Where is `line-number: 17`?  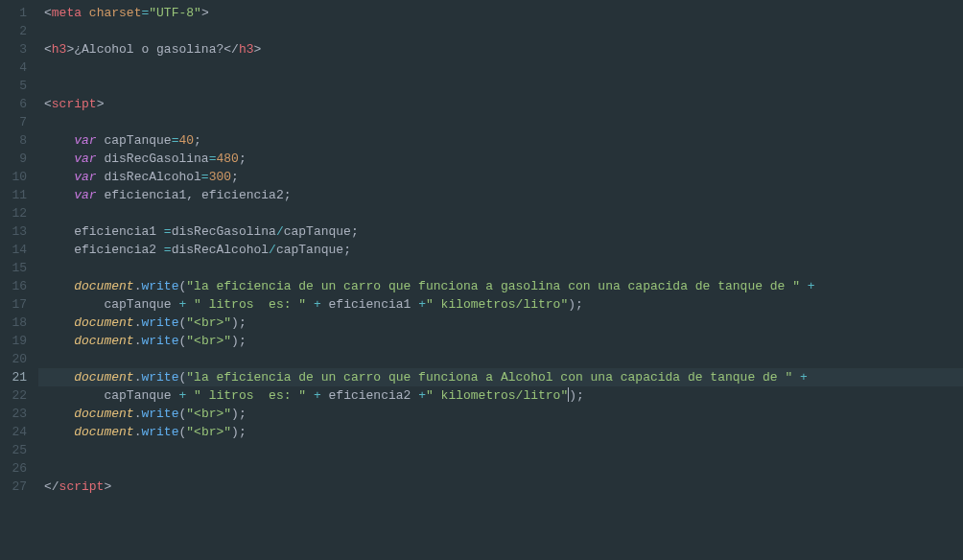 line-number: 17 is located at coordinates (17, 305).